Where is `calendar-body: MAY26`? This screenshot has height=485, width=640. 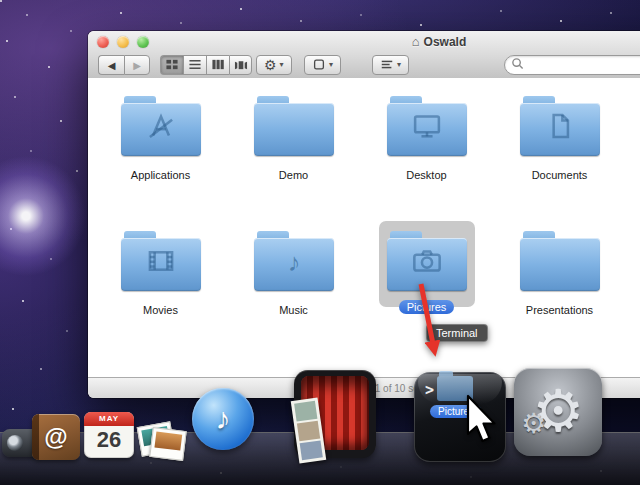 calendar-body: MAY26 is located at coordinates (109, 435).